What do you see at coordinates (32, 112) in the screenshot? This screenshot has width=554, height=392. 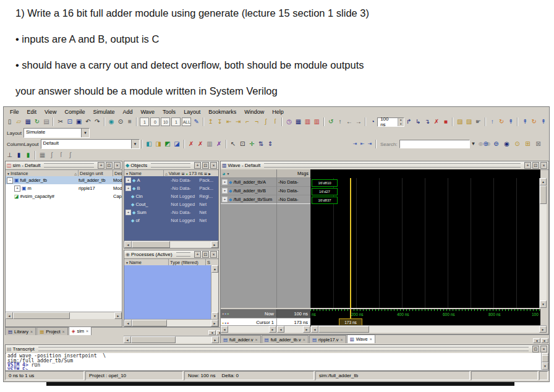 I see `menu-edit: Edit` at bounding box center [32, 112].